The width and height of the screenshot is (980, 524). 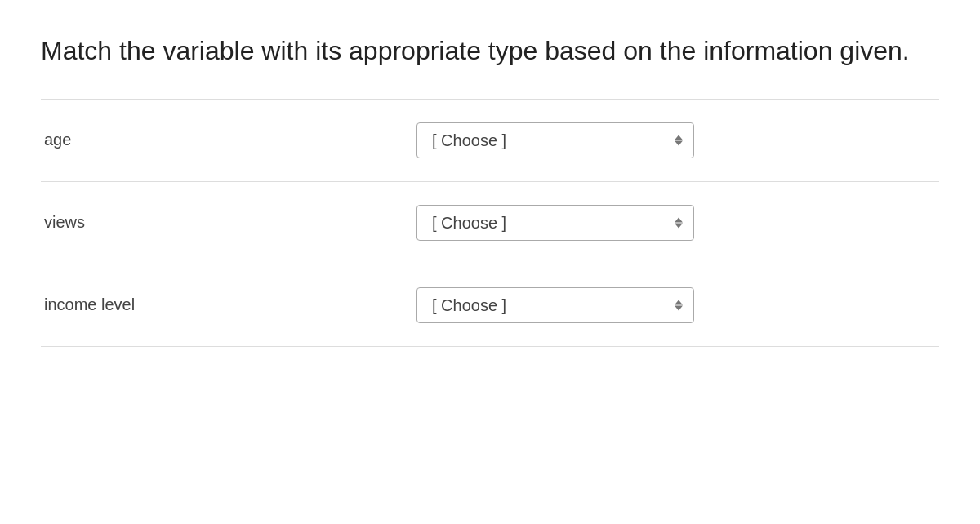 What do you see at coordinates (555, 140) in the screenshot?
I see `select-wrapper-age: [ Choose ]CategoricalQuantitativeOrdinal…` at bounding box center [555, 140].